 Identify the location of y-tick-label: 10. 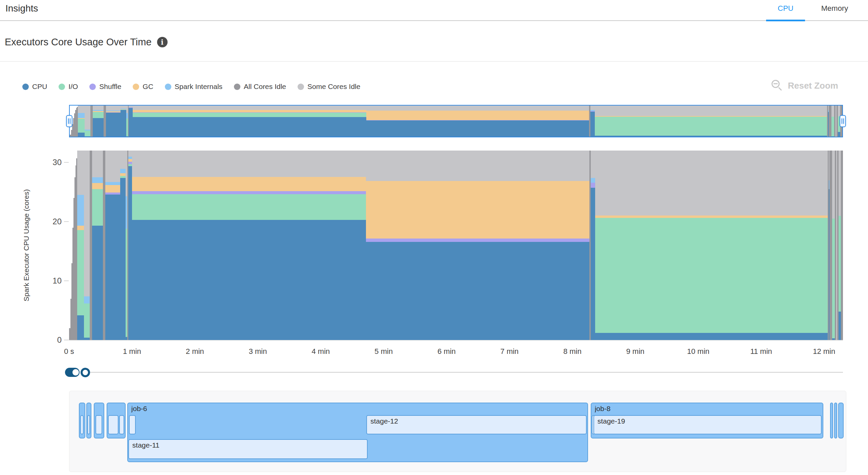
(53, 281).